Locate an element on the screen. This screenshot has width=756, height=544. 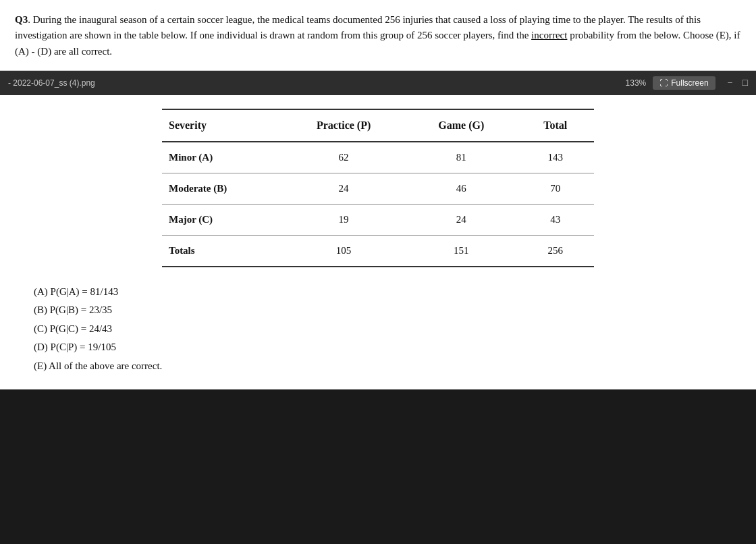
fullscreen-label: Fullscreen is located at coordinates (690, 83).